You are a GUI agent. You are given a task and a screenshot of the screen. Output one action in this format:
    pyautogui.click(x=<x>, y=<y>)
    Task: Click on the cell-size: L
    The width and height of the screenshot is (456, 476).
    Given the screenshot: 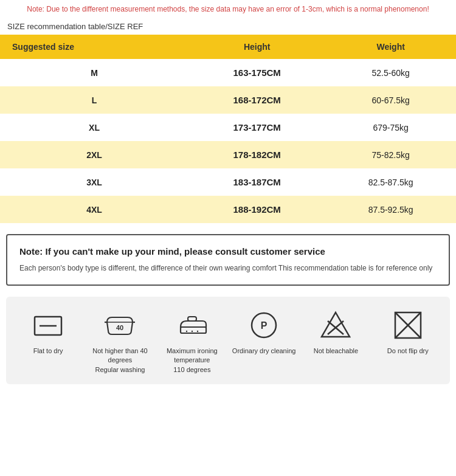 What is the action you would take?
    pyautogui.click(x=94, y=100)
    